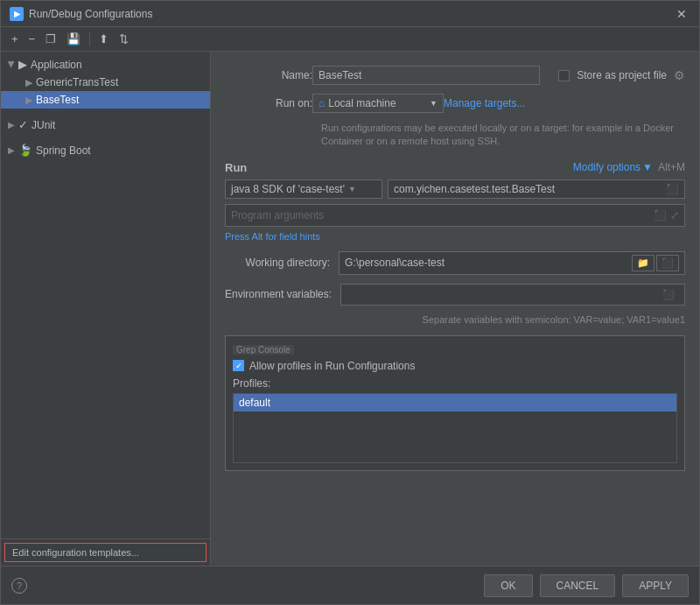 The height and width of the screenshot is (605, 700). What do you see at coordinates (648, 167) in the screenshot?
I see `modify-options-arrow: ▼` at bounding box center [648, 167].